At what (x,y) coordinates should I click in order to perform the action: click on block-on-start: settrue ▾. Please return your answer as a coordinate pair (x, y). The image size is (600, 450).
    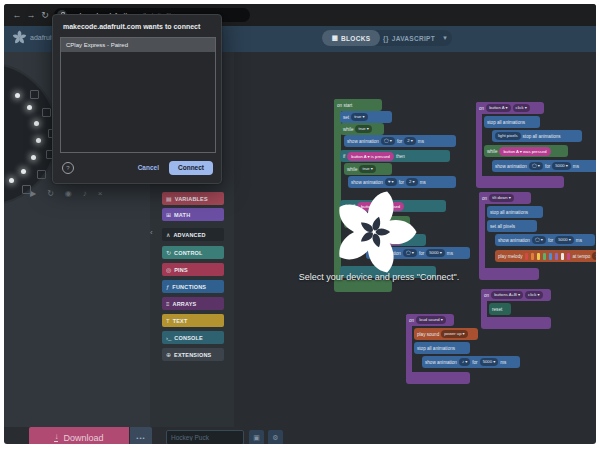
    Looking at the image, I should click on (366, 117).